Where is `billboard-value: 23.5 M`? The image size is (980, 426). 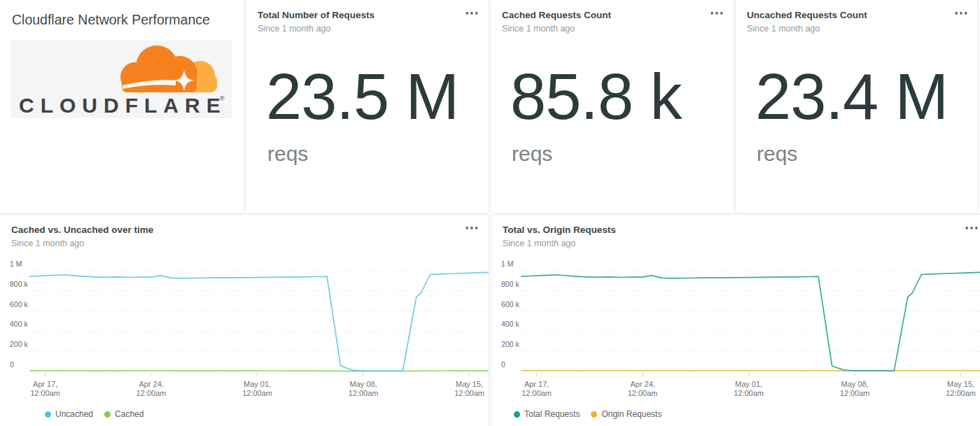 billboard-value: 23.5 M is located at coordinates (363, 97).